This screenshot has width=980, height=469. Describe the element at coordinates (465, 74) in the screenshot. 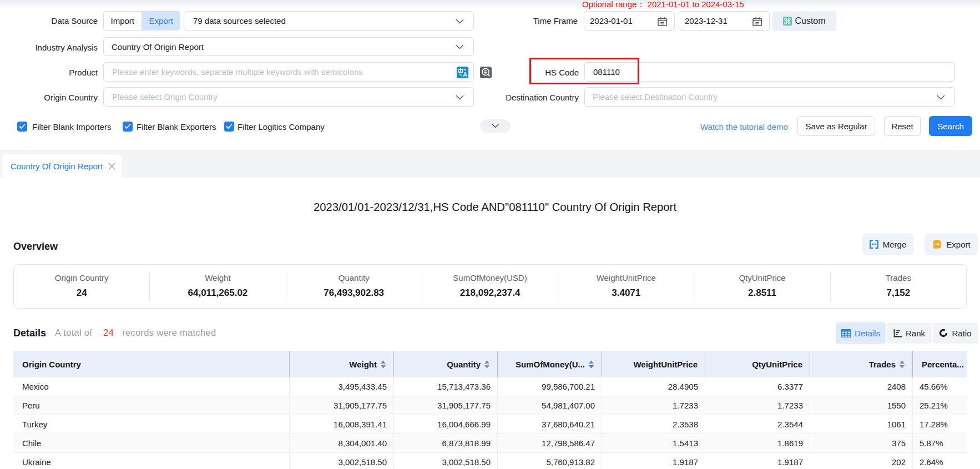

I see `svg-text: A` at that location.